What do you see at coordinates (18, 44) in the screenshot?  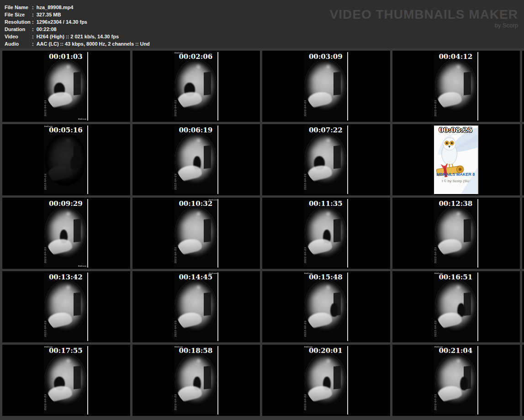 I see `meta-label: Audio` at bounding box center [18, 44].